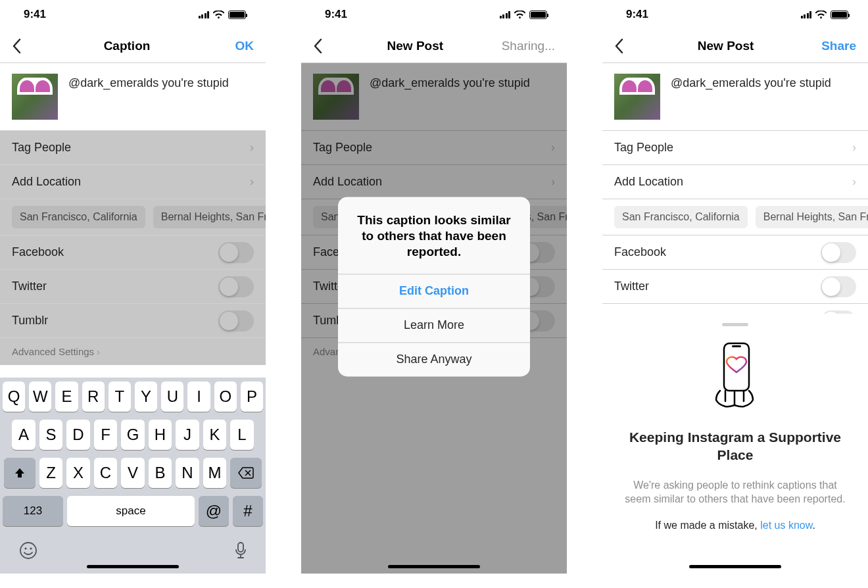 The image size is (868, 588). I want to click on key-v: V, so click(133, 473).